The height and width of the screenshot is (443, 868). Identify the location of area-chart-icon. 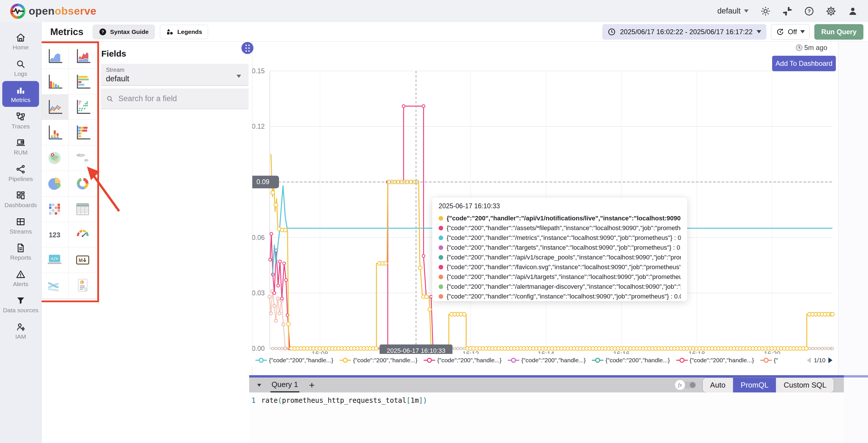
(55, 56).